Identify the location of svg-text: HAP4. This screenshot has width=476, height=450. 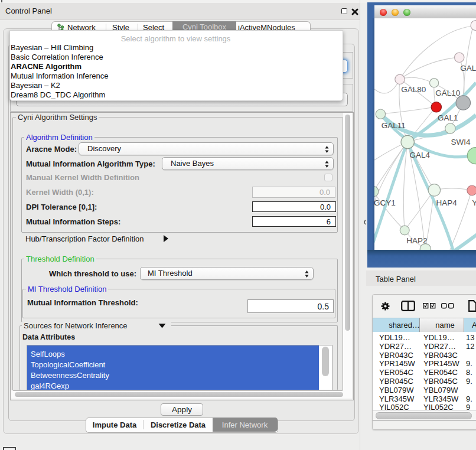
(447, 203).